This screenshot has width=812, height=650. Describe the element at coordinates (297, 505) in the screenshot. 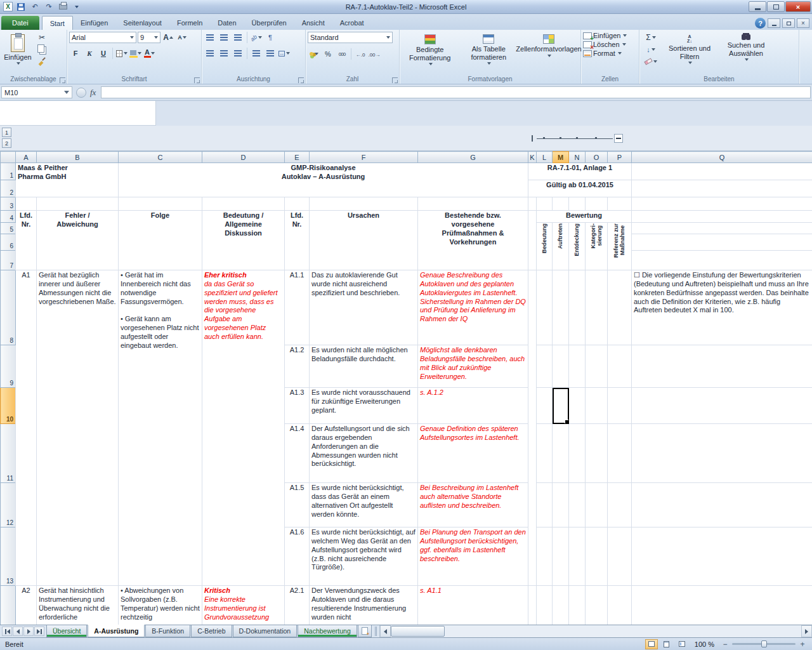

I see `cell-a1-5-id: A1.5` at that location.